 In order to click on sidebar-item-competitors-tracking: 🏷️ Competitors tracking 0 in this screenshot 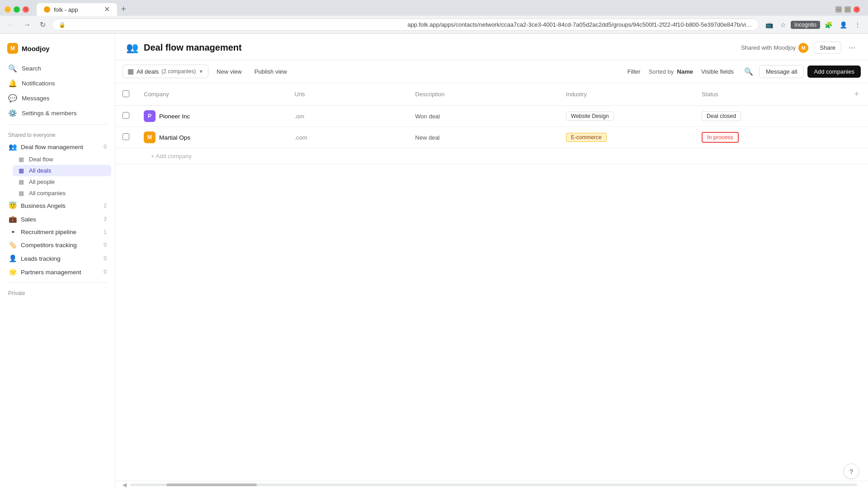, I will do `click(57, 245)`.